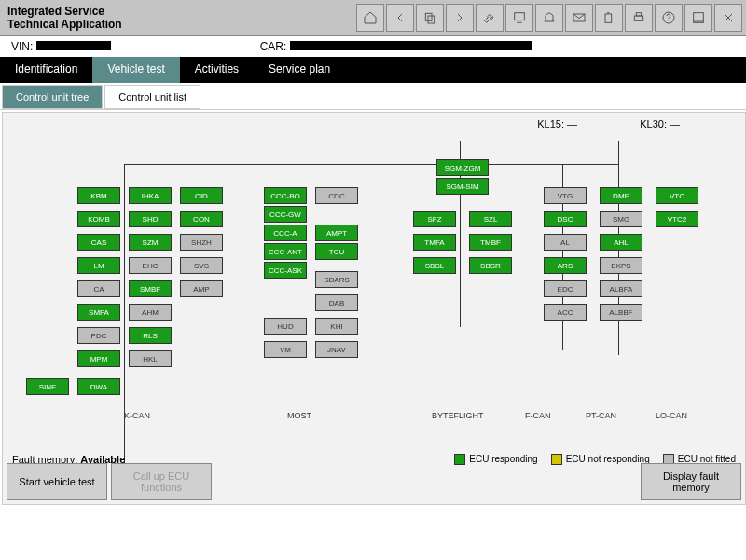 This screenshot has height=560, width=746. What do you see at coordinates (285, 349) in the screenshot?
I see `ecu-vm: VM` at bounding box center [285, 349].